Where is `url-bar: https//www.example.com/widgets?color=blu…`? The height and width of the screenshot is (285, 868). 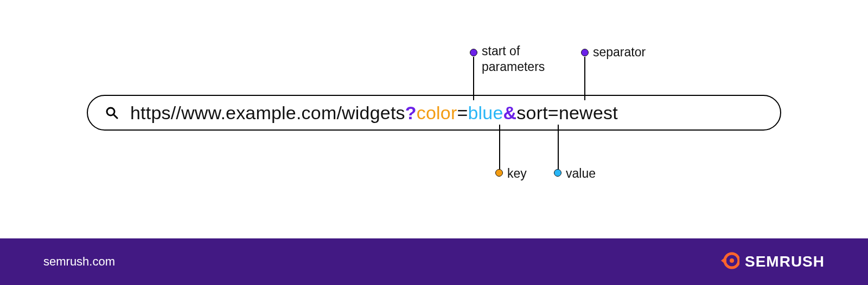
url-bar: https//www.example.com/widgets?color=blu… is located at coordinates (434, 113).